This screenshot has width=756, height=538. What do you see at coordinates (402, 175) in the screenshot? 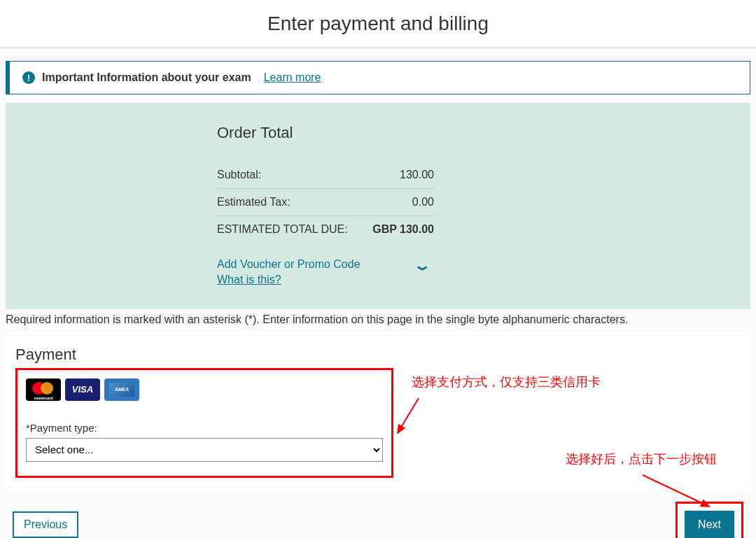
I see `subtotal-value: 130.00` at bounding box center [402, 175].